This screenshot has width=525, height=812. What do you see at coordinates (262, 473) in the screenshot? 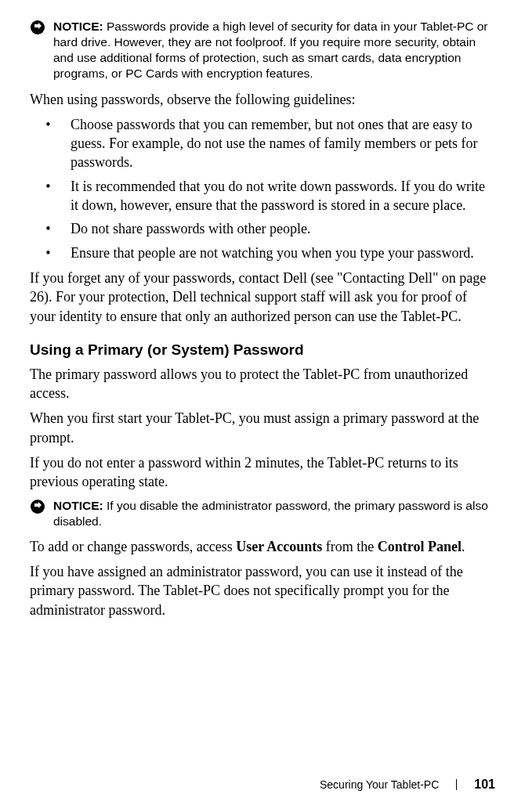
I see `primary-password-para3: If you do not enter a password within 2 …` at bounding box center [262, 473].